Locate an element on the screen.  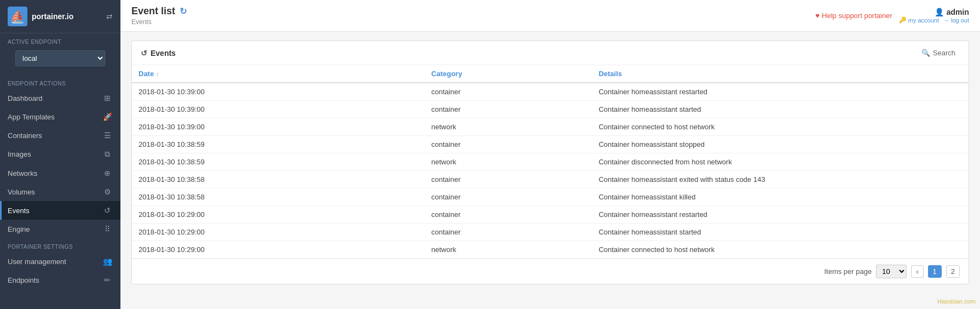
page-title: Event list ↻ is located at coordinates (473, 11).